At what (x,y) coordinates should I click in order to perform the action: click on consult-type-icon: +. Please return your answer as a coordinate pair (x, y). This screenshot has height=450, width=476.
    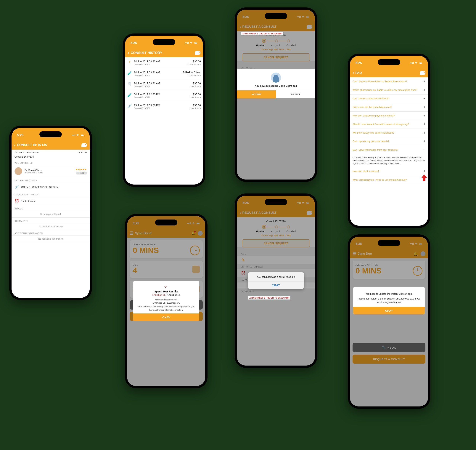
    Looking at the image, I should click on (129, 62).